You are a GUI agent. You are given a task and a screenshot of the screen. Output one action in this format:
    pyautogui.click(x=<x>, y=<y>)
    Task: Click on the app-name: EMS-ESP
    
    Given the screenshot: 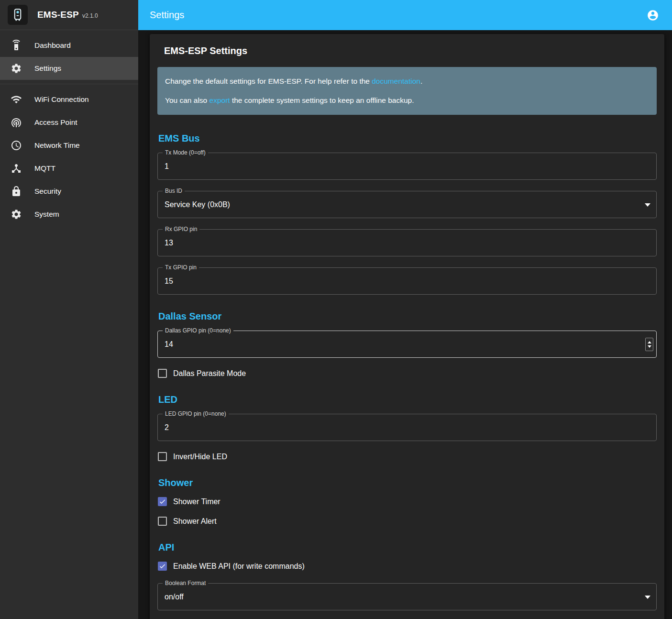 What is the action you would take?
    pyautogui.click(x=58, y=14)
    